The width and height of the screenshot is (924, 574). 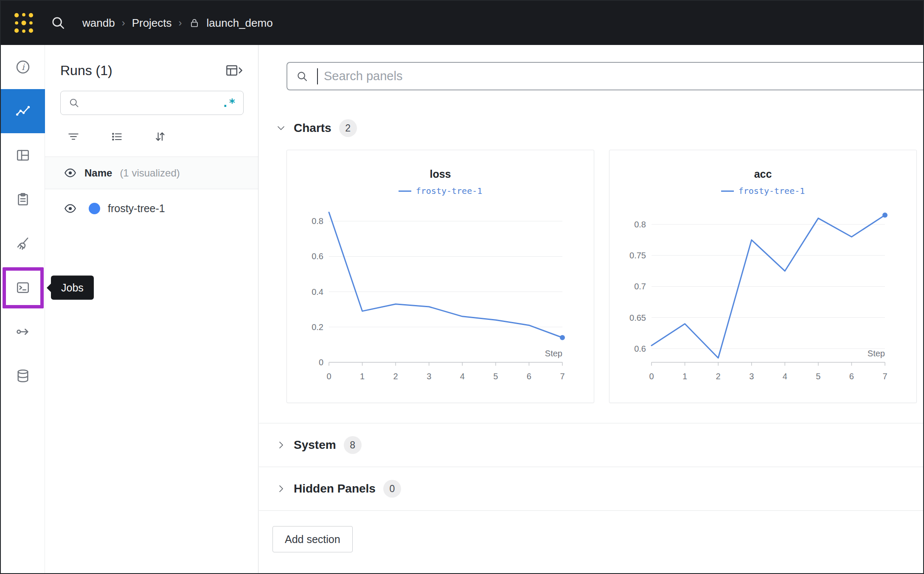 What do you see at coordinates (23, 155) in the screenshot?
I see `sidebar-item-runs-table` at bounding box center [23, 155].